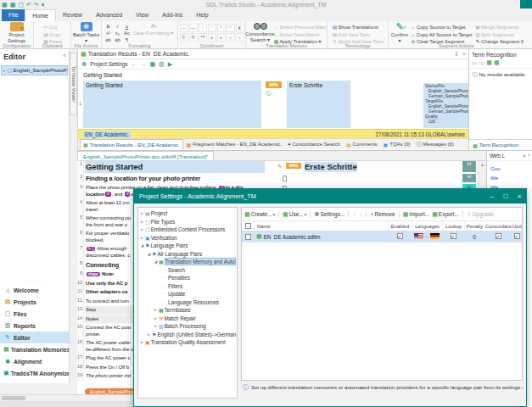  I want to click on web-lookup-link: Goo, so click(511, 168).